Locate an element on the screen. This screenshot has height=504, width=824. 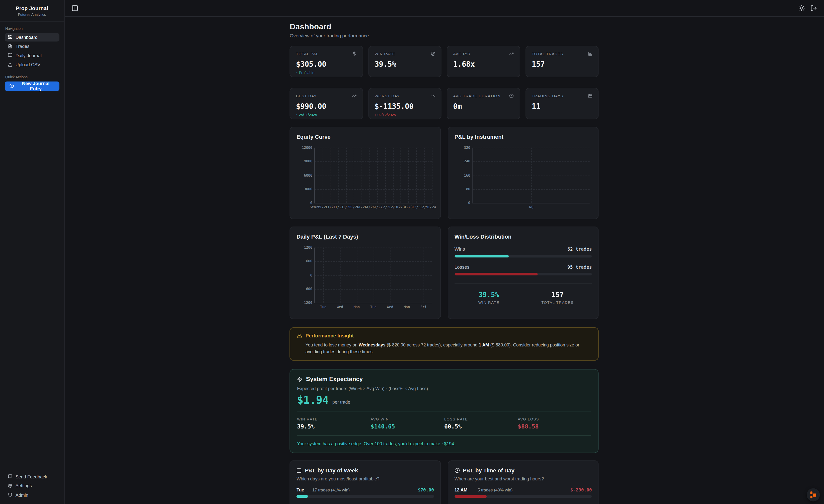
zap-icon is located at coordinates (300, 379).